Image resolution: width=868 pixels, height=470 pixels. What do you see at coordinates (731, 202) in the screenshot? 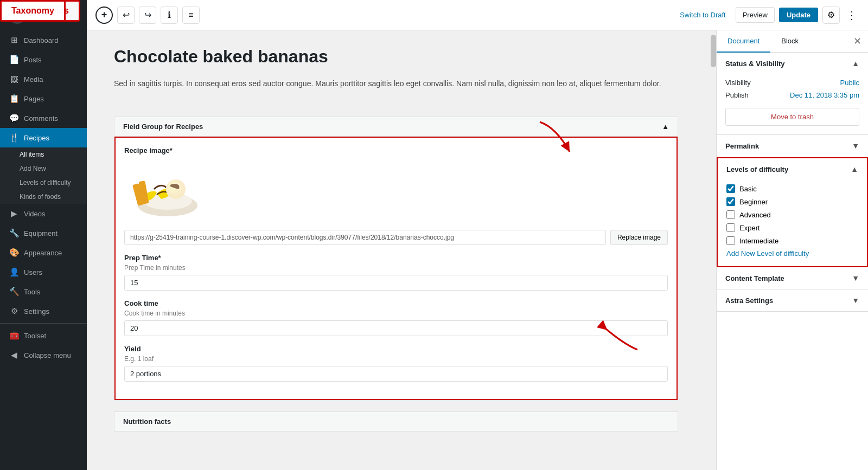
I see `beginner-checkbox` at bounding box center [731, 202].